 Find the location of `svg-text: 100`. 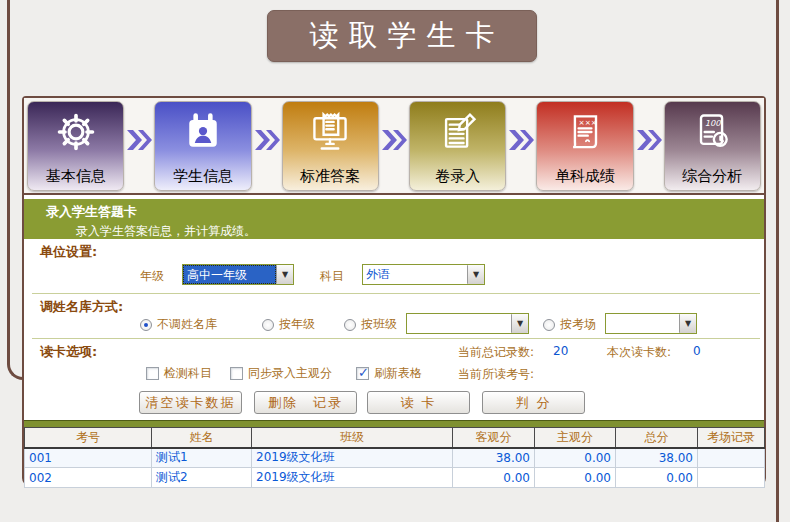

svg-text: 100 is located at coordinates (713, 122).